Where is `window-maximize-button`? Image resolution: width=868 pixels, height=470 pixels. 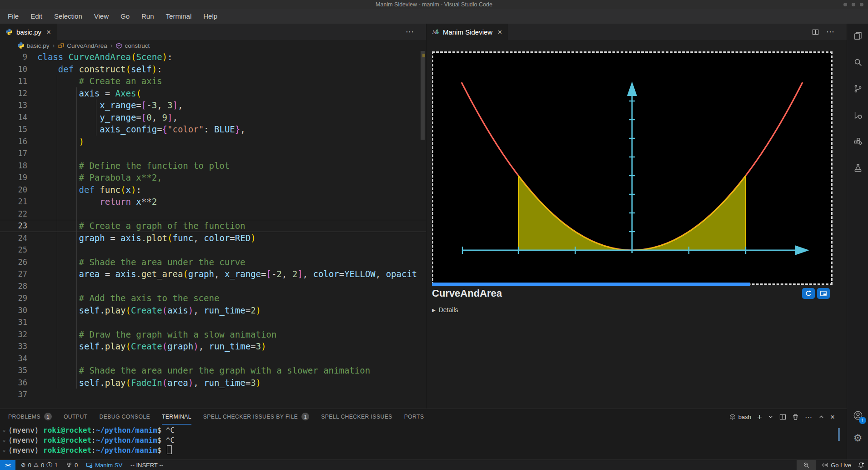
window-maximize-button is located at coordinates (853, 5).